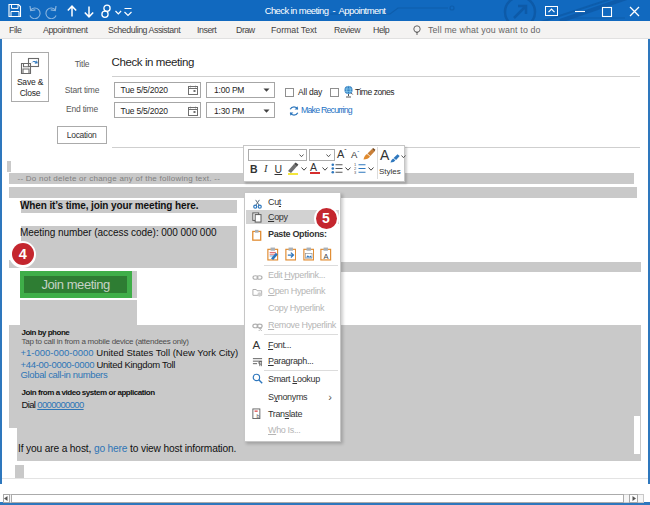 The height and width of the screenshot is (505, 650). What do you see at coordinates (356, 172) in the screenshot?
I see `svg-text: 3` at bounding box center [356, 172].